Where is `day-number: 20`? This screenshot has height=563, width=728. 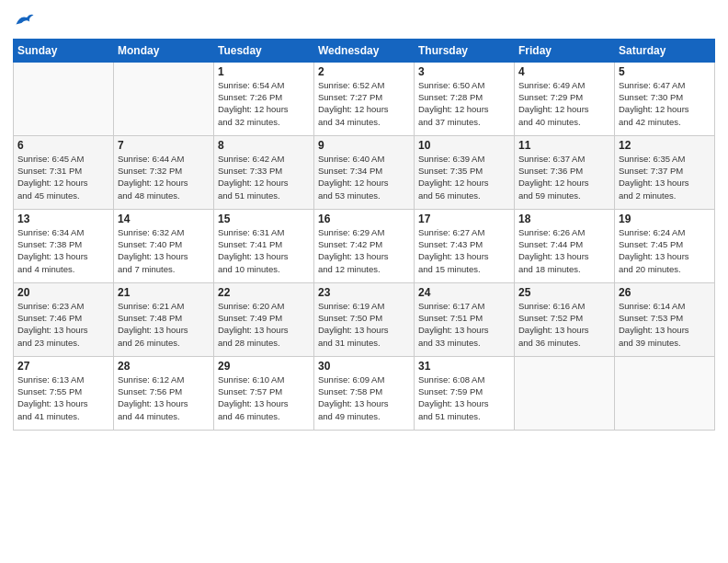 day-number: 20 is located at coordinates (63, 293).